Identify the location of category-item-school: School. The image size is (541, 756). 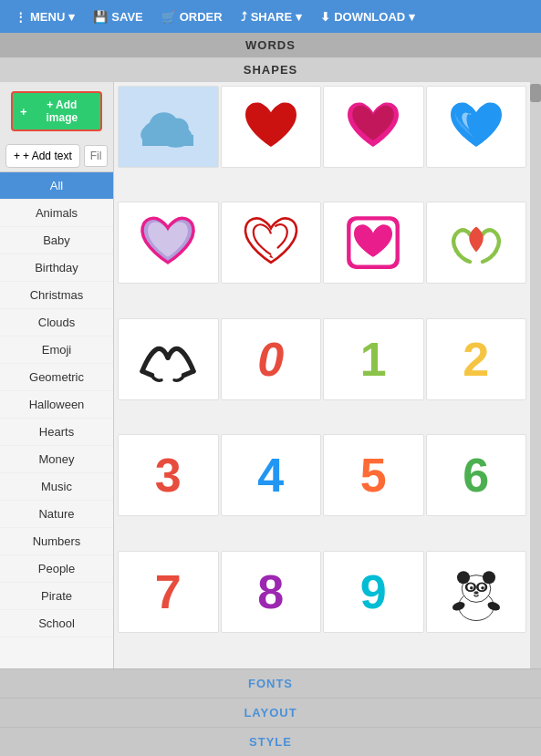
(57, 624).